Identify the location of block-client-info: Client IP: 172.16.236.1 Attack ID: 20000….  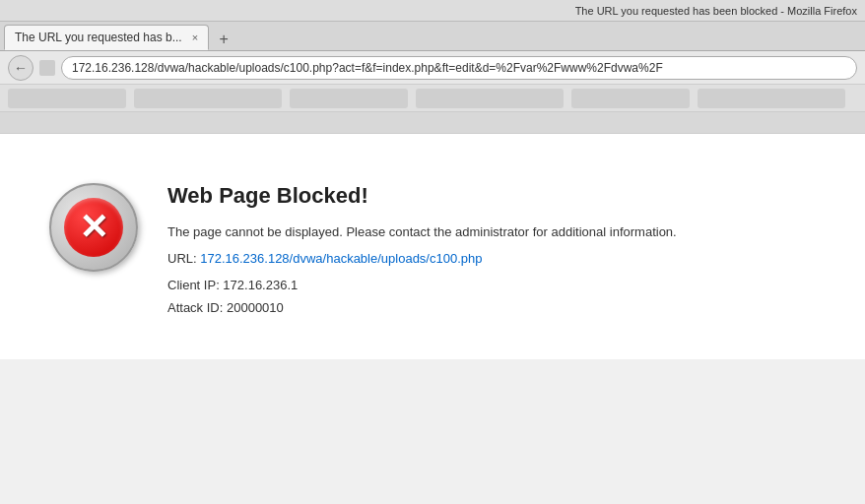
(492, 297).